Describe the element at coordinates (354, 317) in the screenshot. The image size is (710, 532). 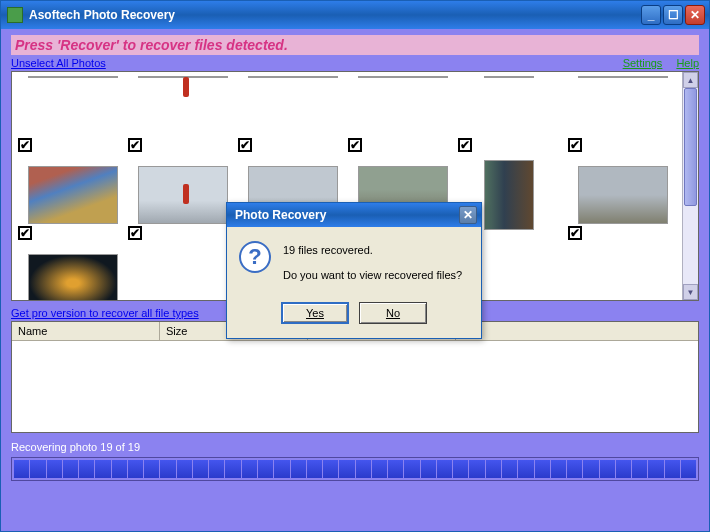
I see `dialog-buttons: Yes No` at that location.